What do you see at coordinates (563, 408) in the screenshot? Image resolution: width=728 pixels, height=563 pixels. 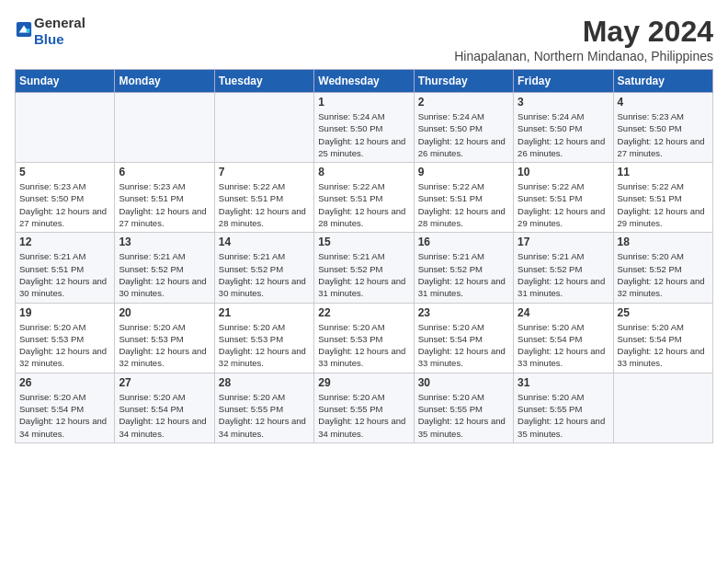 I see `calendar-day-cell: 31Sunrise: 5:20 AMSunset: 5:55 PMDayligh…` at bounding box center [563, 408].